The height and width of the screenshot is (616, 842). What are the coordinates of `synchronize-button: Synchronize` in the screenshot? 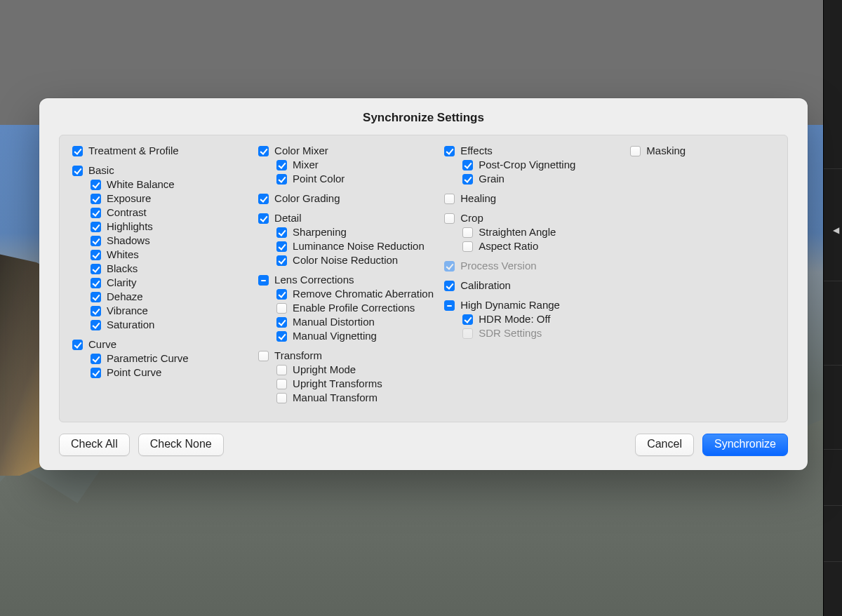 It's located at (745, 445).